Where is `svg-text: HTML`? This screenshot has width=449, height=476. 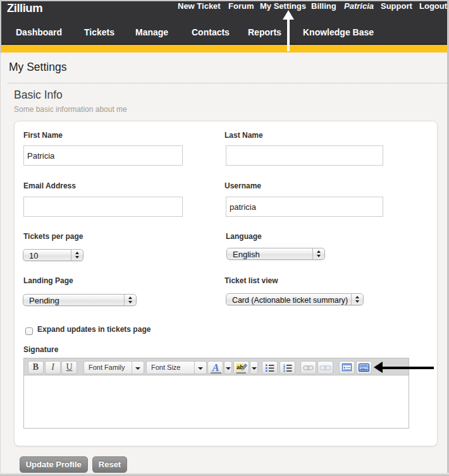 svg-text: HTML is located at coordinates (364, 368).